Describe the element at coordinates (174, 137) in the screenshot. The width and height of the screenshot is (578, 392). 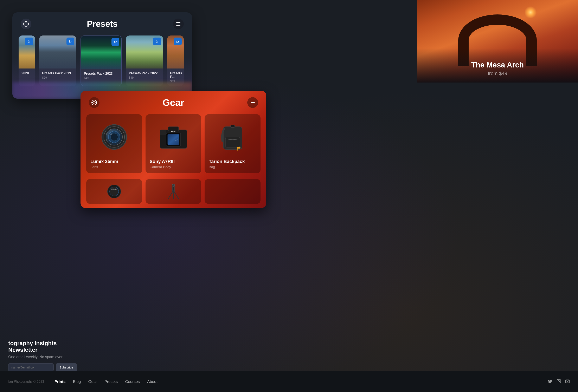
I see `camera-icon: SONY α` at that location.